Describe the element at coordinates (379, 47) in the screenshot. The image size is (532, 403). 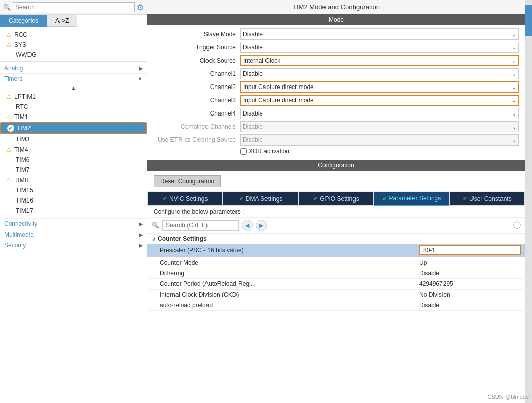
I see `trigger-source-select: Disable ⌄` at that location.